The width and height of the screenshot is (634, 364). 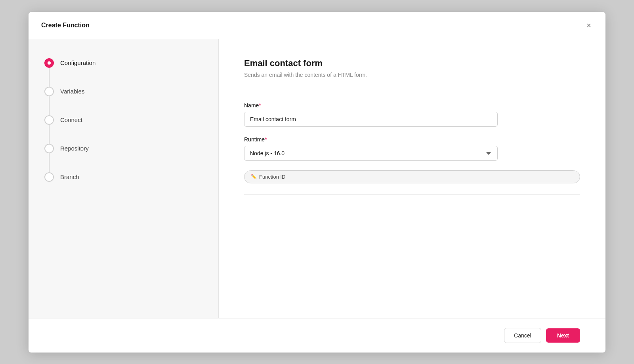 I want to click on runtime-label: Runtime*, so click(x=412, y=139).